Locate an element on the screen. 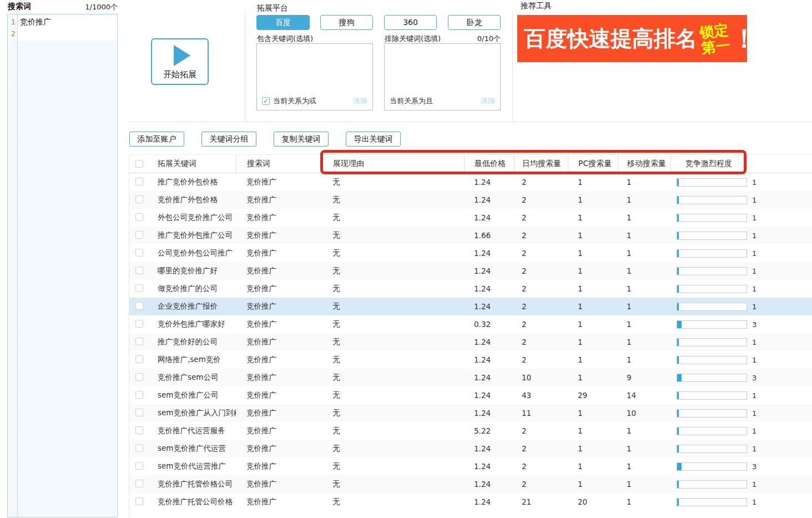 This screenshot has height=518, width=812. table-row: sem竞价代运营推广 竞价推广 无 1.24 2 1 1 3 is located at coordinates (471, 466).